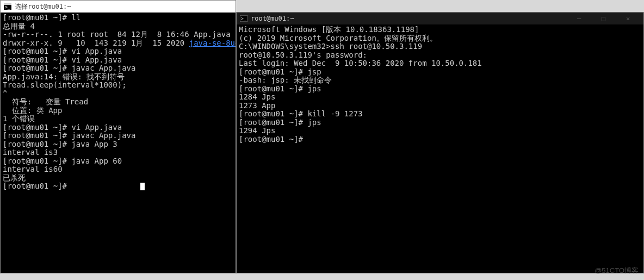 Image resolution: width=644 pixels, height=280 pixels. I want to click on terminal-text: Last login: Wed Dec 9 10:50:36 2020 from…, so click(360, 63).